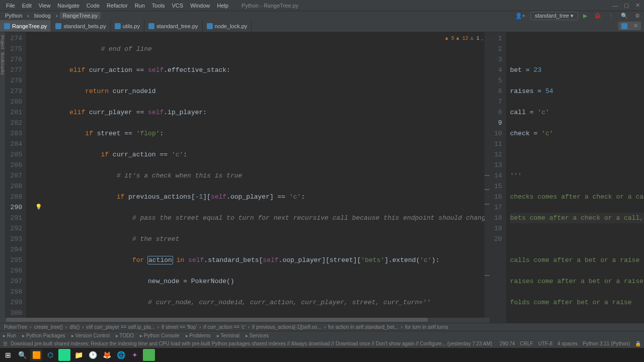 This screenshot has height=362, width=644. I want to click on tool-window-todo: ▸ TODO, so click(125, 336).